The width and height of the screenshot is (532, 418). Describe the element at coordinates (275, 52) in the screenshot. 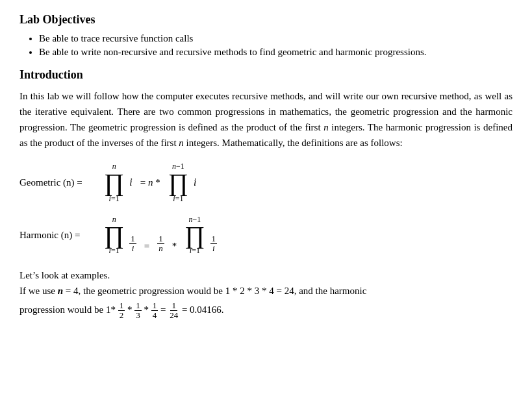

I see `list-item: Be able to write non-recursive and recur…` at that location.